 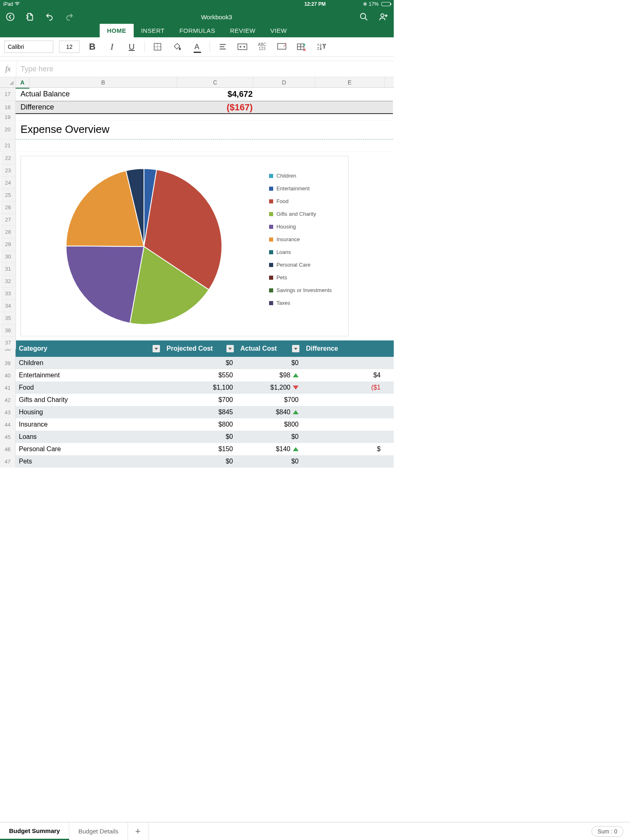 I want to click on row-header: 21, so click(x=8, y=146).